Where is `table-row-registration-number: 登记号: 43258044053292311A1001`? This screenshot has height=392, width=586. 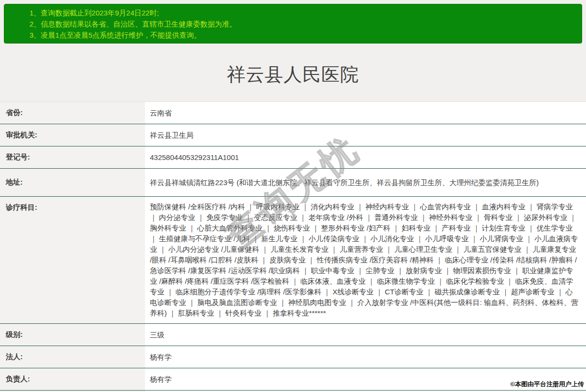
table-row-registration-number: 登记号: 43258044053292311A1001 is located at coordinates (293, 158).